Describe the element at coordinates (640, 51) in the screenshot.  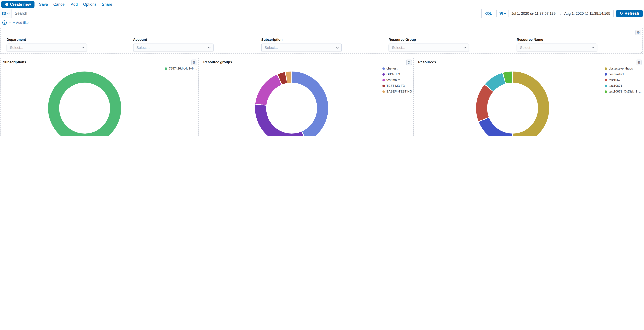
I see `resize-handle` at that location.